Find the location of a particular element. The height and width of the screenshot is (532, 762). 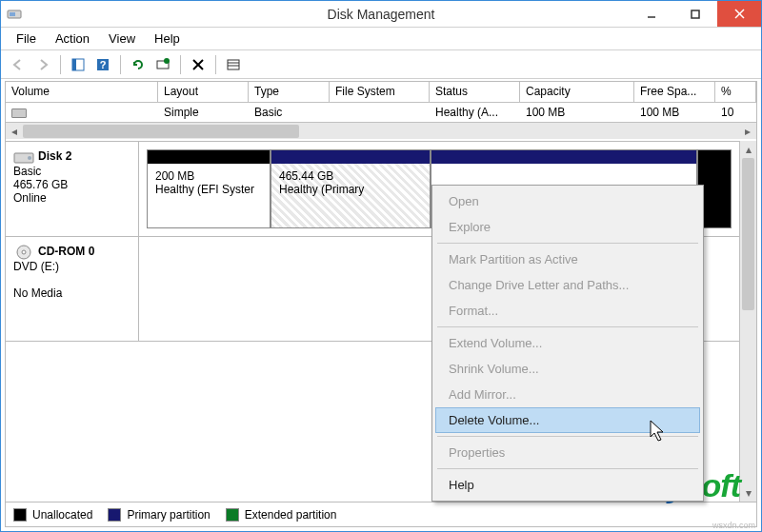

graphical-vscroll: ▴ ▾ is located at coordinates (748, 322).